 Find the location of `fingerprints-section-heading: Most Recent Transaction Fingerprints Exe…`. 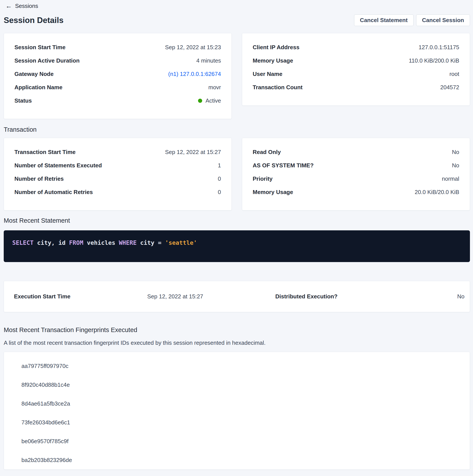

fingerprints-section-heading: Most Recent Transaction Fingerprints Exe… is located at coordinates (237, 330).